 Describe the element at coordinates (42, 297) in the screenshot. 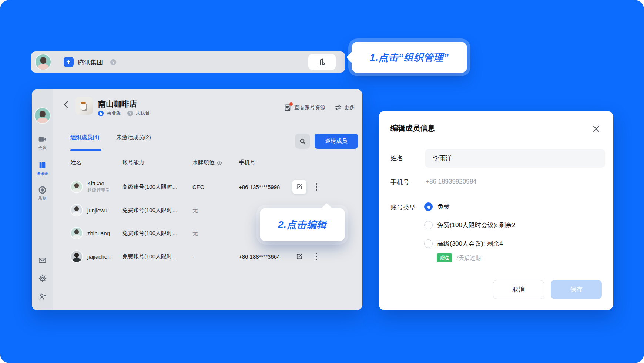

I see `sidebar-switch-account-button` at that location.